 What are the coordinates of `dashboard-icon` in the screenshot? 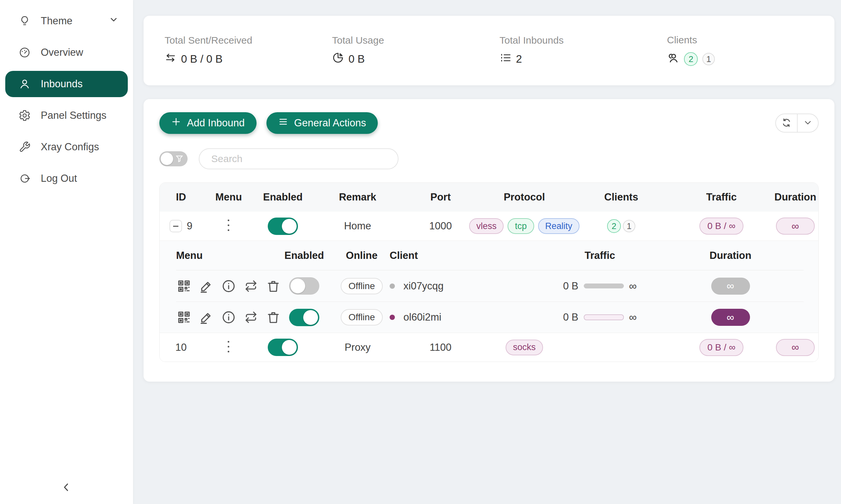 It's located at (24, 52).